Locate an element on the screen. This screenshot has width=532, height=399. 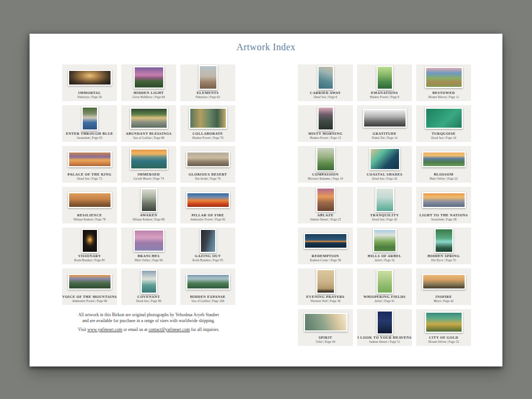
artwork-title: GLORIOUS DESERT is located at coordinates (208, 175).